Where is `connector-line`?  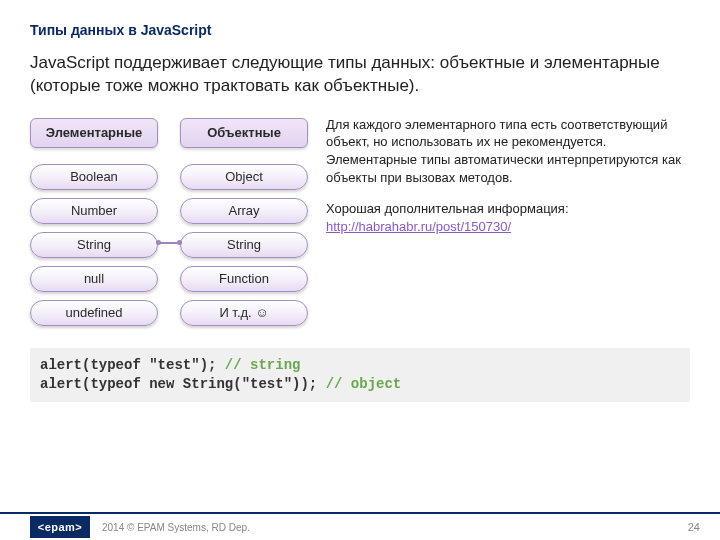
connector-line is located at coordinates (169, 243).